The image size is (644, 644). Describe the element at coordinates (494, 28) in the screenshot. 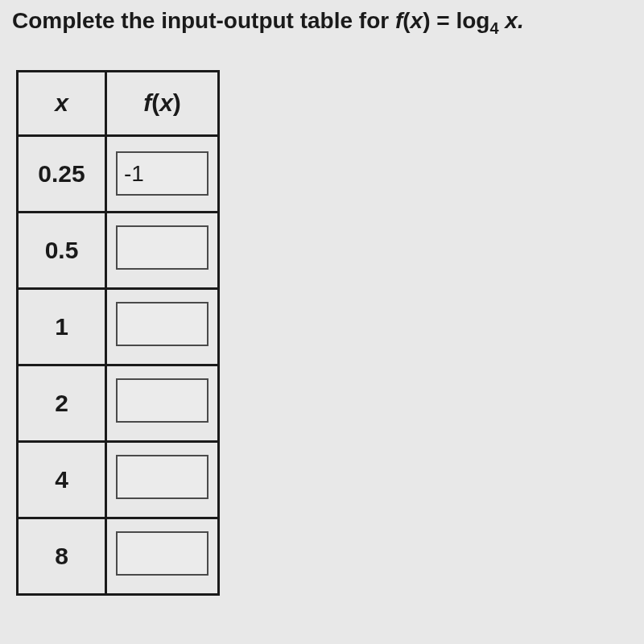

I see `instruction-base: 4` at that location.